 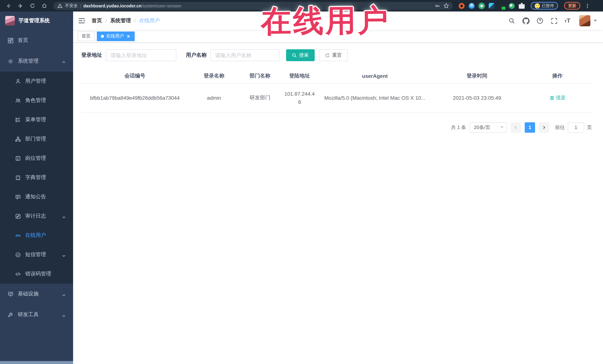 What do you see at coordinates (537, 6) in the screenshot?
I see `emoji-avatar-icon` at bounding box center [537, 6].